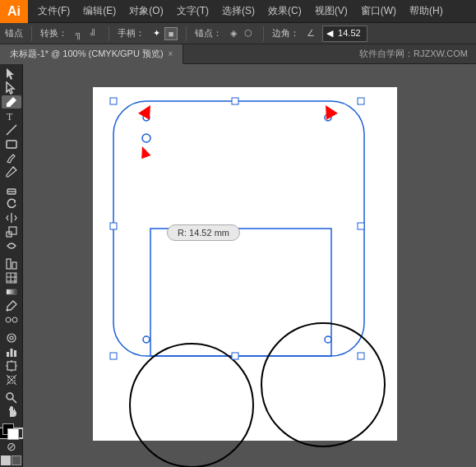 Image resolution: width=476 pixels, height=467 pixels. What do you see at coordinates (12, 190) in the screenshot?
I see `tool-eraser` at bounding box center [12, 190].